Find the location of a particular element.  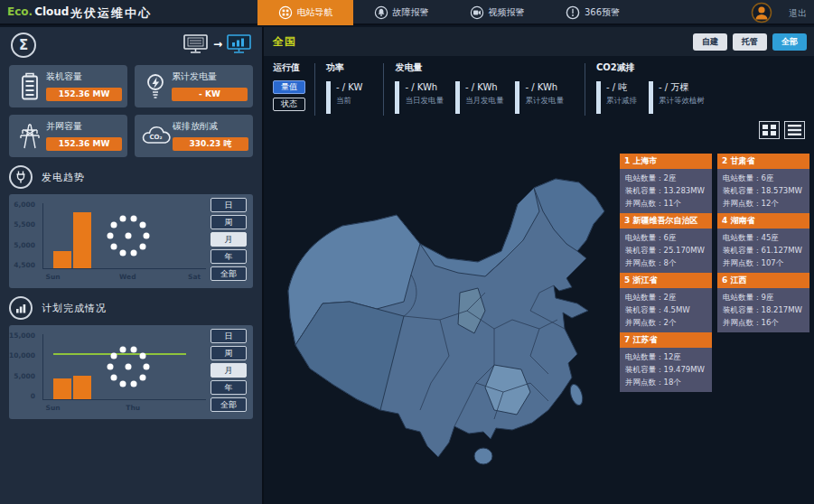

tab-label: 故障报警 is located at coordinates (411, 13).